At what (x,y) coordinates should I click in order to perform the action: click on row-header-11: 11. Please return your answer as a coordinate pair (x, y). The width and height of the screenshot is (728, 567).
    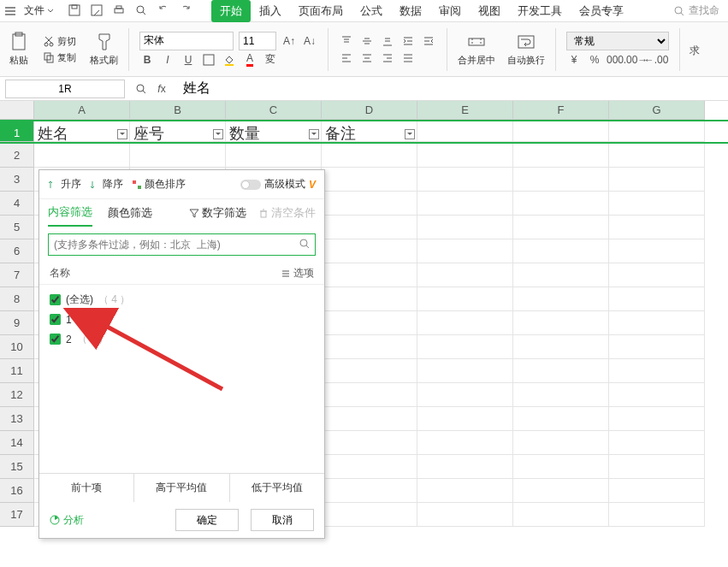
    Looking at the image, I should click on (17, 371).